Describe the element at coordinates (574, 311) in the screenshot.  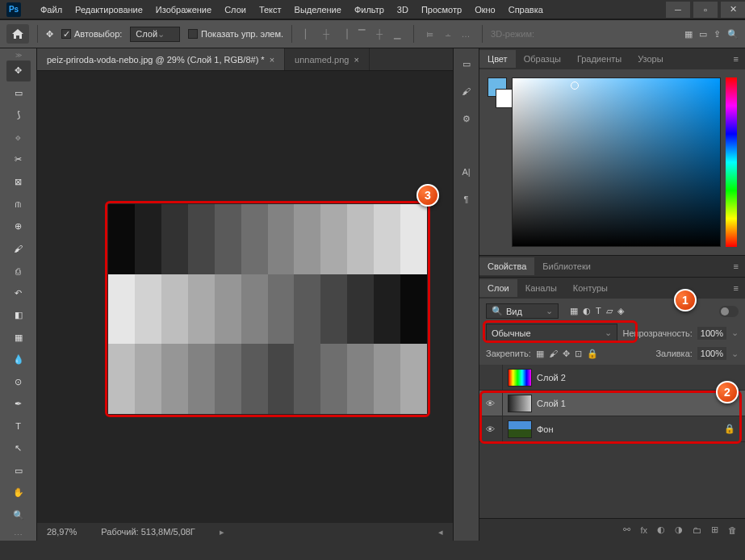
I see `filter-pixel-icon: ▦` at that location.